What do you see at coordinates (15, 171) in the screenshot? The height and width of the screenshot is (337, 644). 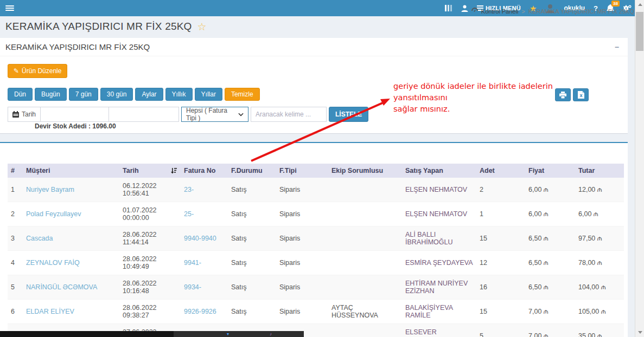 I see `column-header-#: #` at bounding box center [15, 171].